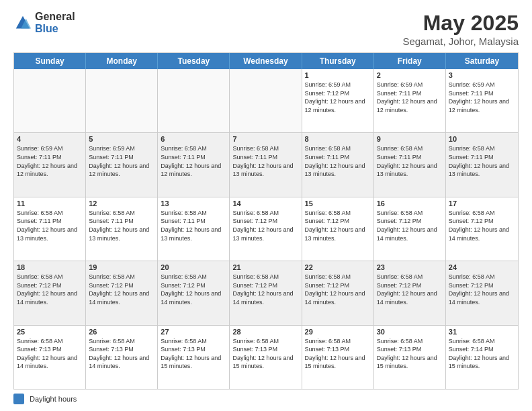 This screenshot has width=532, height=411. I want to click on header-saturday: Saturday, so click(482, 61).